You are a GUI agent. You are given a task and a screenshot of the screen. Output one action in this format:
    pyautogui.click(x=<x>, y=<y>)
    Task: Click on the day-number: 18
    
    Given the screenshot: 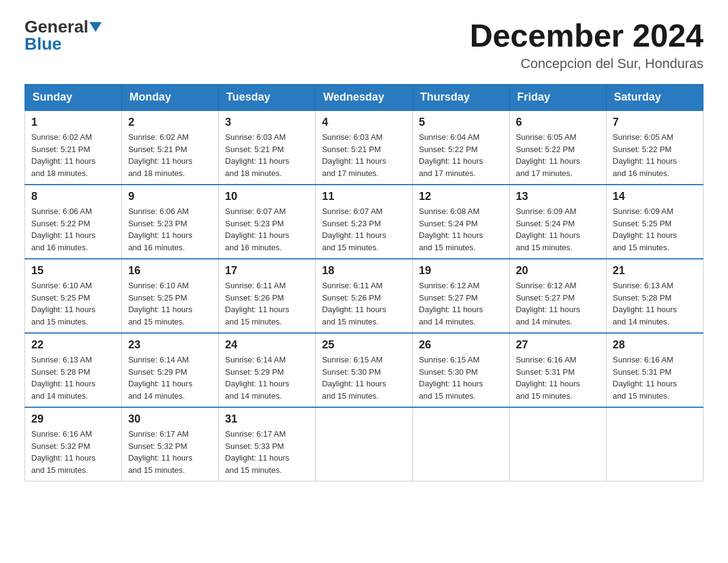 What is the action you would take?
    pyautogui.click(x=364, y=271)
    